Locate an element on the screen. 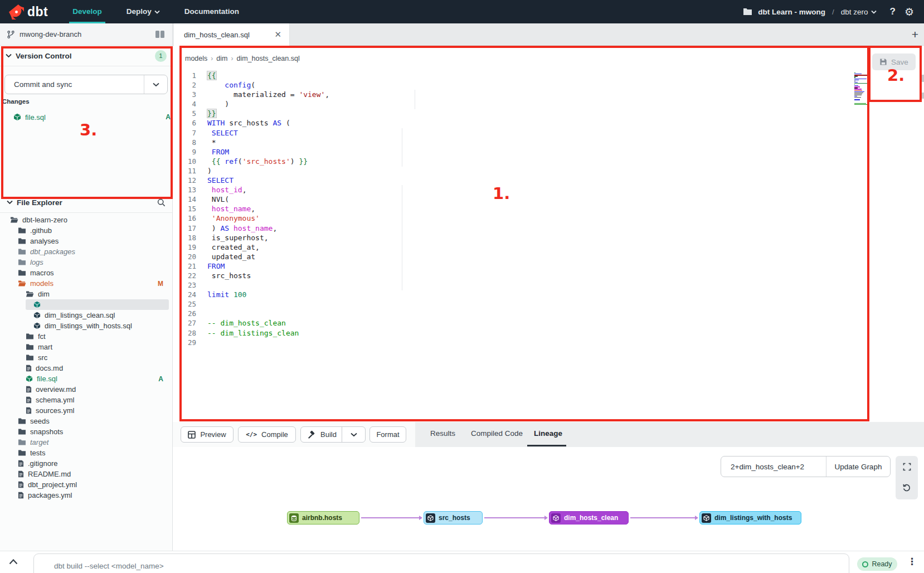  commit-options-chevron is located at coordinates (155, 85).